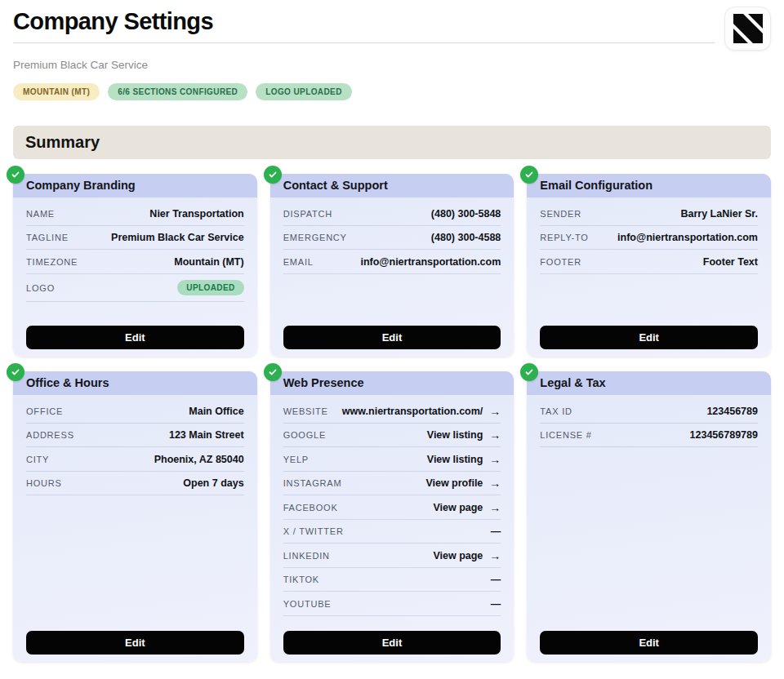 This screenshot has height=679, width=784. Describe the element at coordinates (44, 483) in the screenshot. I see `field-label: HOURS` at that location.